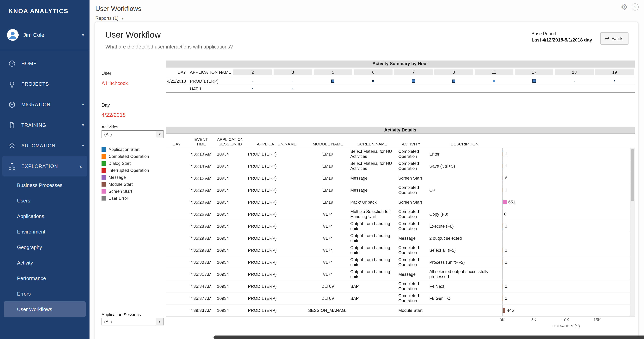 The width and height of the screenshot is (644, 339). Describe the element at coordinates (632, 175) in the screenshot. I see `vertical-scrollbar-thumb` at that location.